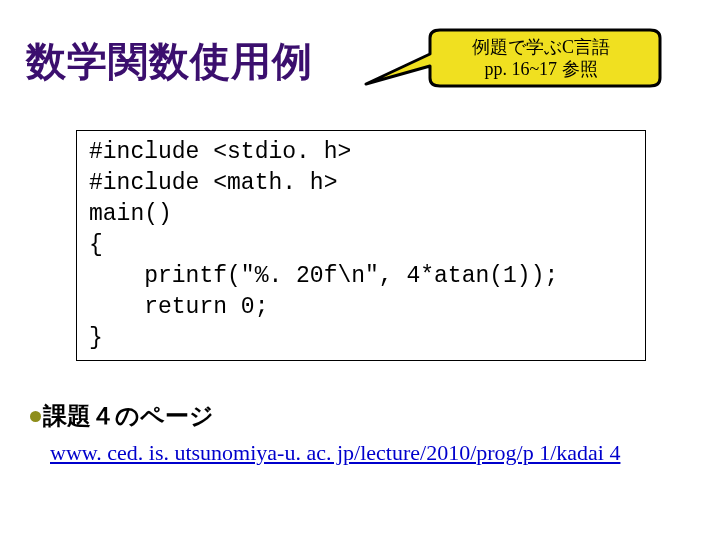 The height and width of the screenshot is (540, 720). I want to click on page-title: 数学関数使用例, so click(170, 62).